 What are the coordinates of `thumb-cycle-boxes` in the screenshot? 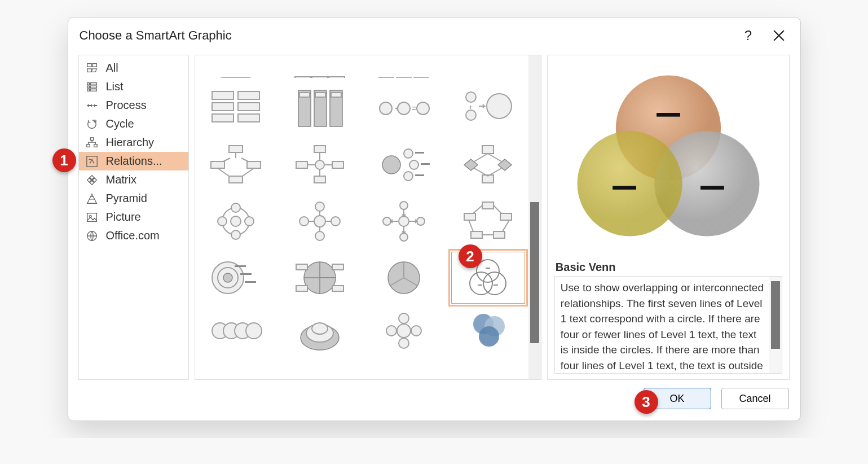 It's located at (488, 221).